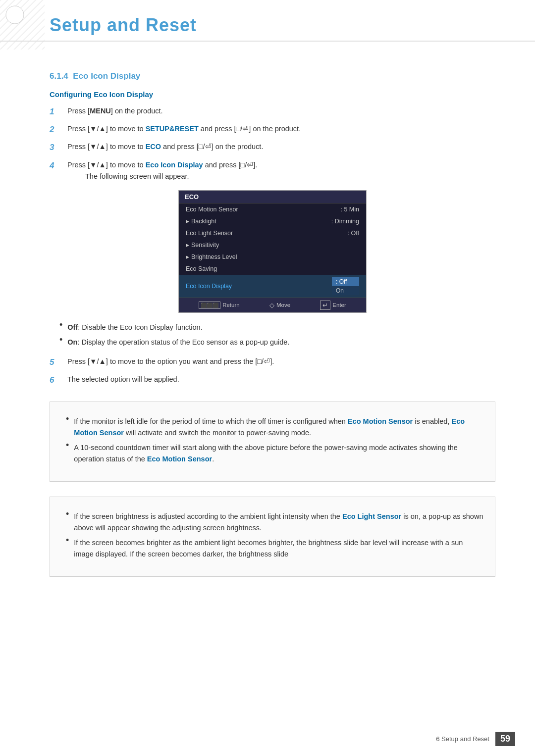 Image resolution: width=535 pixels, height=756 pixels. What do you see at coordinates (272, 286) in the screenshot?
I see `eco-icon-display-row: Eco Icon Display : Off On` at bounding box center [272, 286].